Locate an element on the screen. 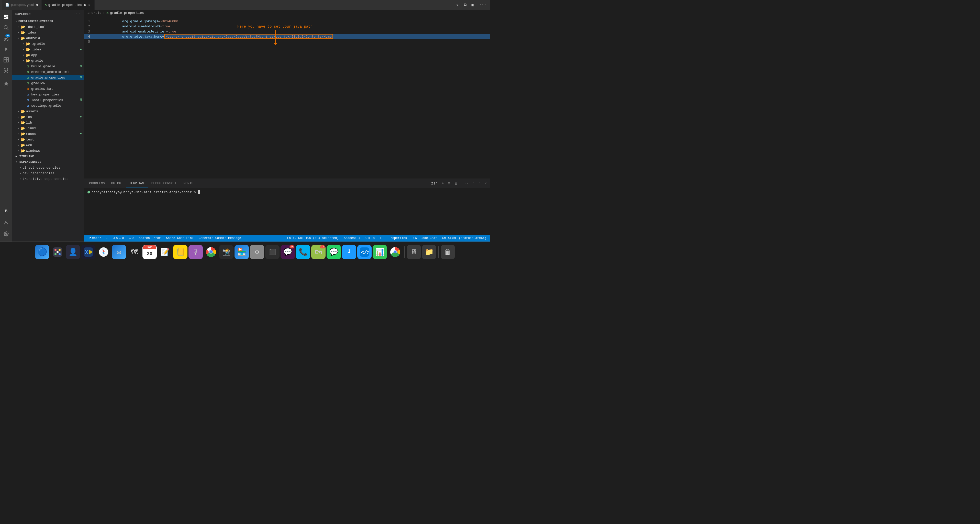 The width and height of the screenshot is (980, 524). dock-item-shopify: 🛍 12 is located at coordinates (318, 252).